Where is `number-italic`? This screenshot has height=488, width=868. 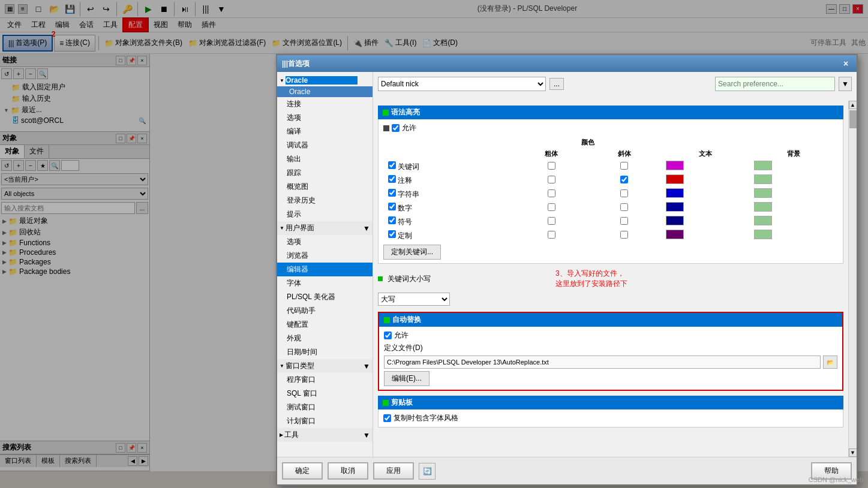 number-italic is located at coordinates (624, 207).